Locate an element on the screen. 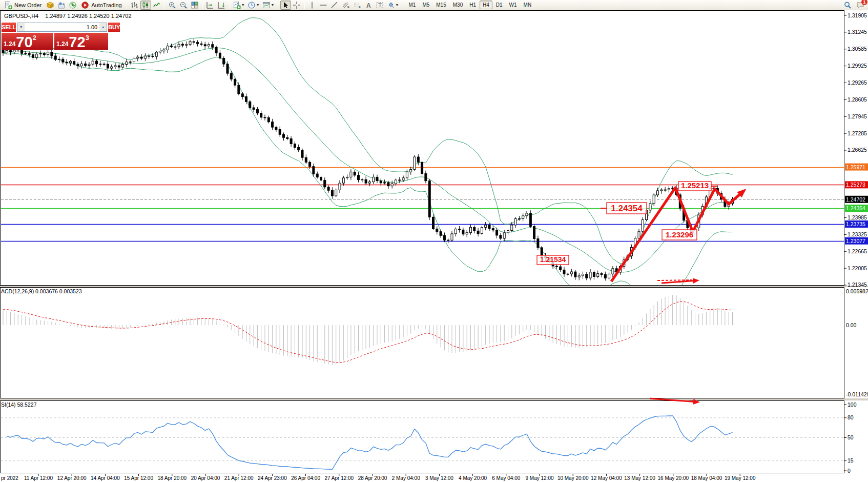  svg-text: 1.26625 is located at coordinates (857, 150).